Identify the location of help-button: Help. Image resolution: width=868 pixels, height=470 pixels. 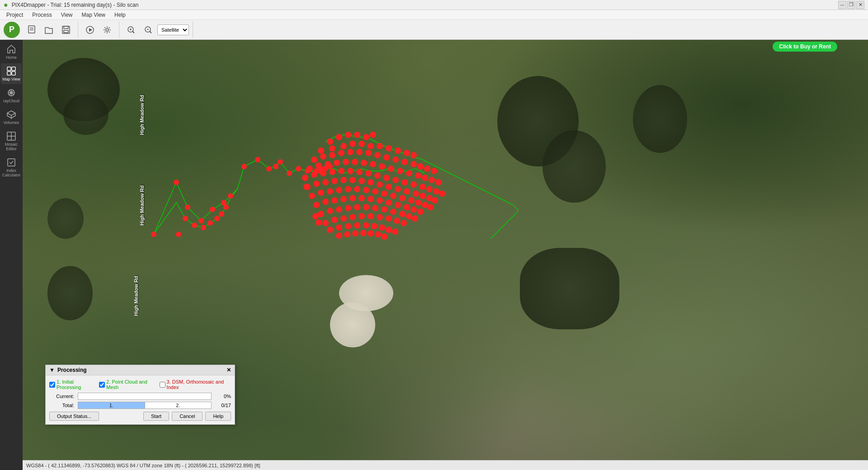
(218, 416).